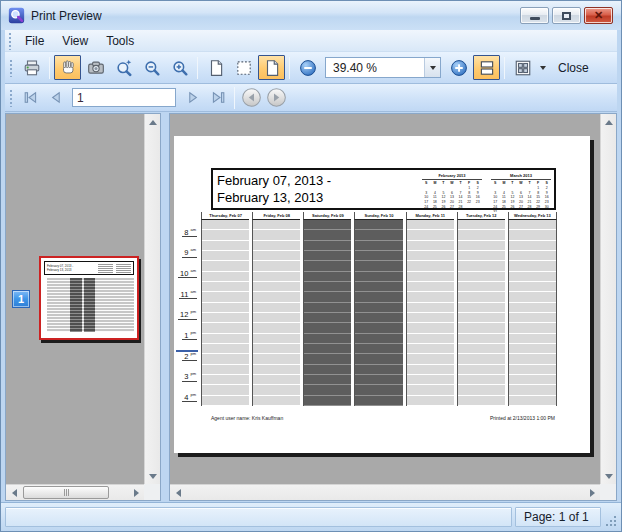 The height and width of the screenshot is (532, 622). Describe the element at coordinates (598, 16) in the screenshot. I see `close-window-button: ✕` at that location.